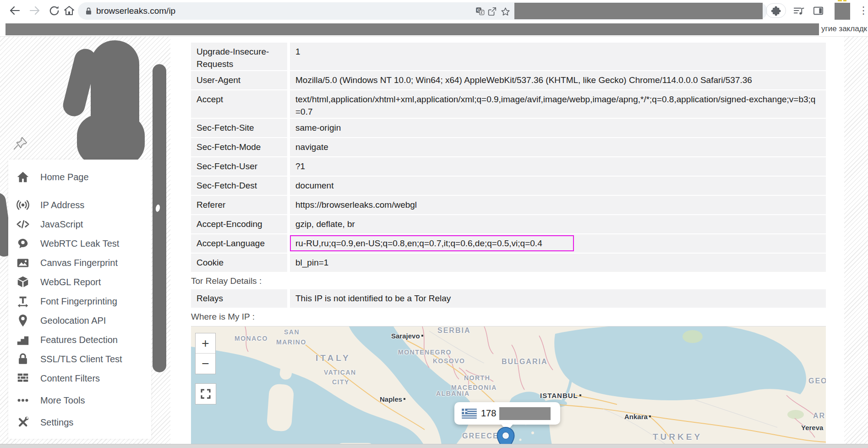 This screenshot has width=868, height=448. What do you see at coordinates (508, 80) in the screenshot?
I see `header-row-user-agent: User-Agent Mozilla/5.0 (Windows NT 10.0;…` at bounding box center [508, 80].